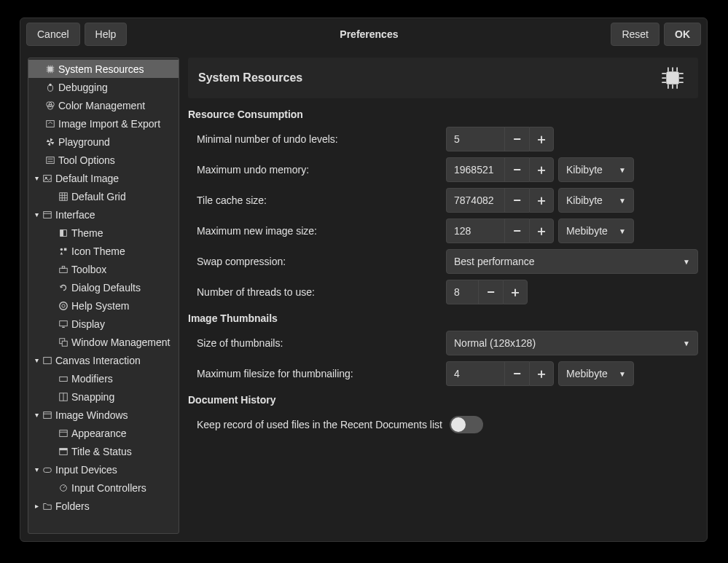 This screenshot has height=563, width=728. Describe the element at coordinates (88, 324) in the screenshot. I see `sidebar-item-label: Display` at that location.